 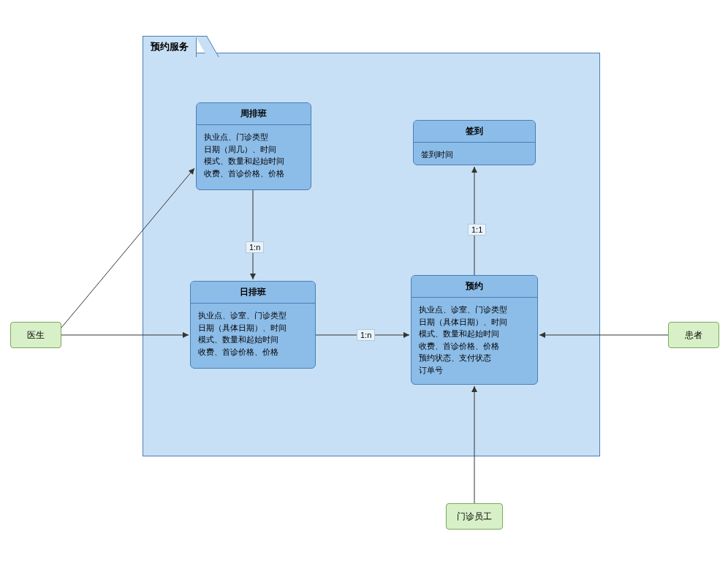 I want to click on entity-title: 周排班, so click(x=254, y=114).